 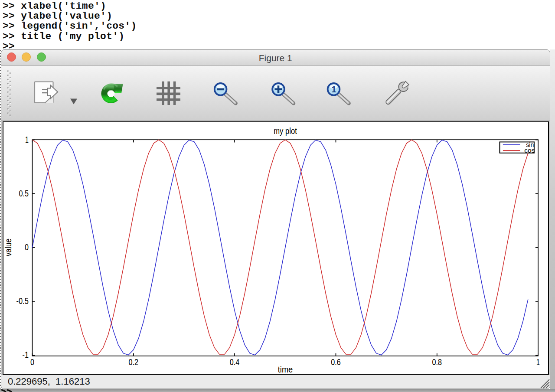 What do you see at coordinates (23, 193) in the screenshot?
I see `svg-text: 0.5` at bounding box center [23, 193].